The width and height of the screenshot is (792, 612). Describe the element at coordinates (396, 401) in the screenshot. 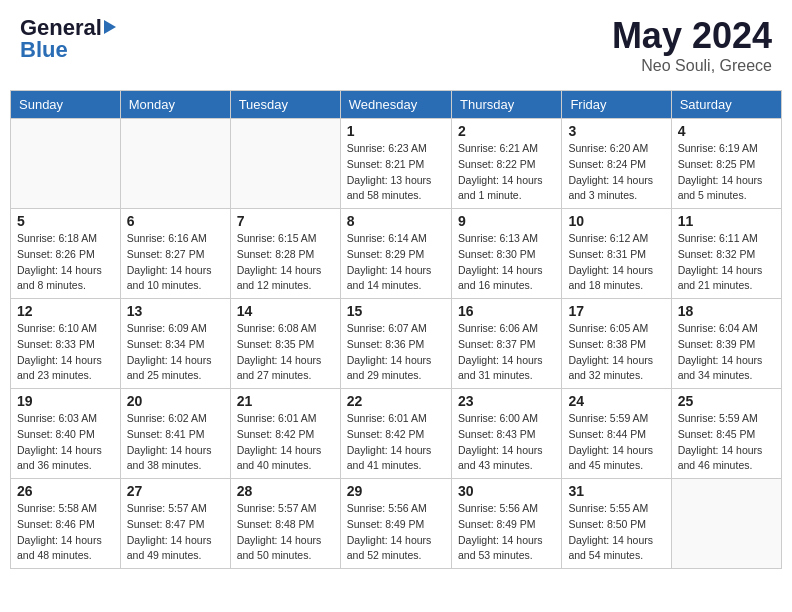

I see `day-number: 22` at that location.